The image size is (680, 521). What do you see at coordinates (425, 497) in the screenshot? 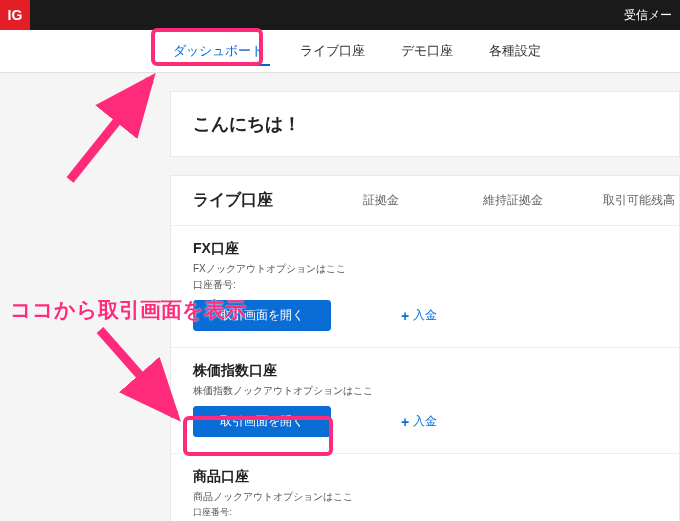
I see `account-sub: 商品ノックアウトオプションはここ` at bounding box center [425, 497].